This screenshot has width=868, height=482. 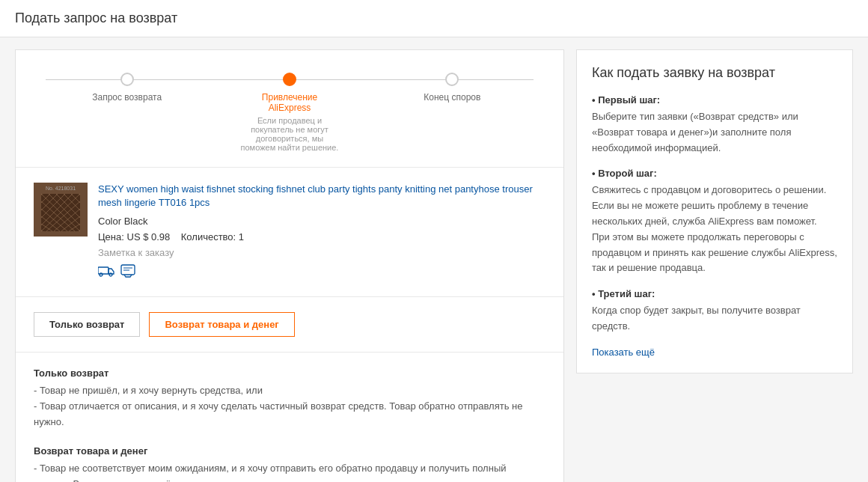 What do you see at coordinates (61, 189) in the screenshot?
I see `svg-text: No. 4218031` at bounding box center [61, 189].